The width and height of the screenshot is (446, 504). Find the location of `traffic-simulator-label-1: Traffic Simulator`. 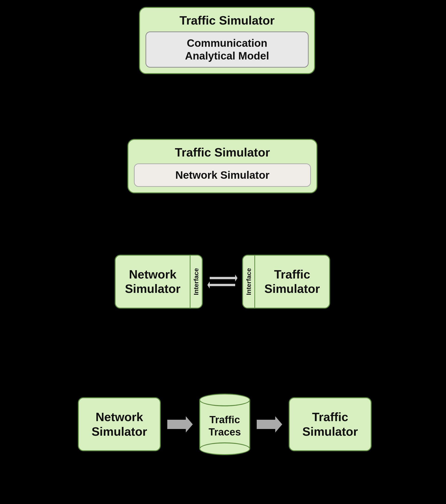

traffic-simulator-label-1: Traffic Simulator is located at coordinates (227, 20).